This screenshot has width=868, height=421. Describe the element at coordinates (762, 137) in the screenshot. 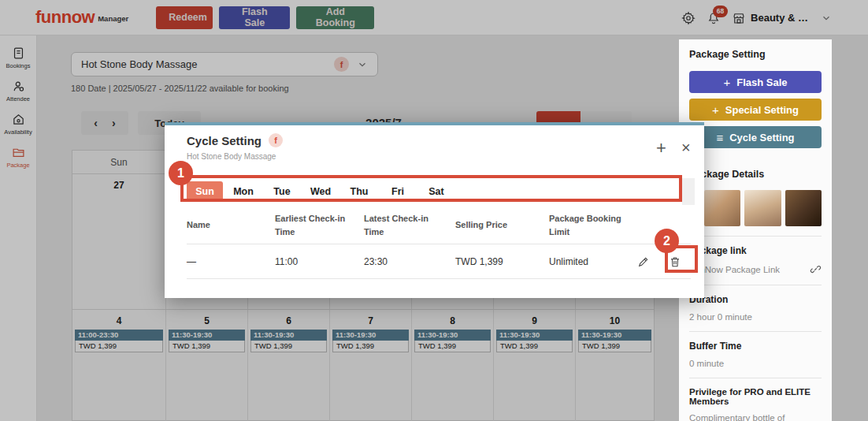

I see `panel-button-label: Cycle Setting` at that location.